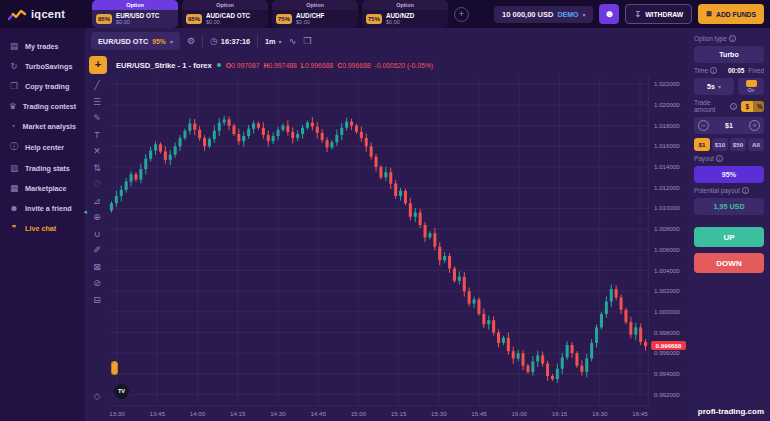 The width and height of the screenshot is (770, 421). I want to click on toggle-knob-icon, so click(752, 84).